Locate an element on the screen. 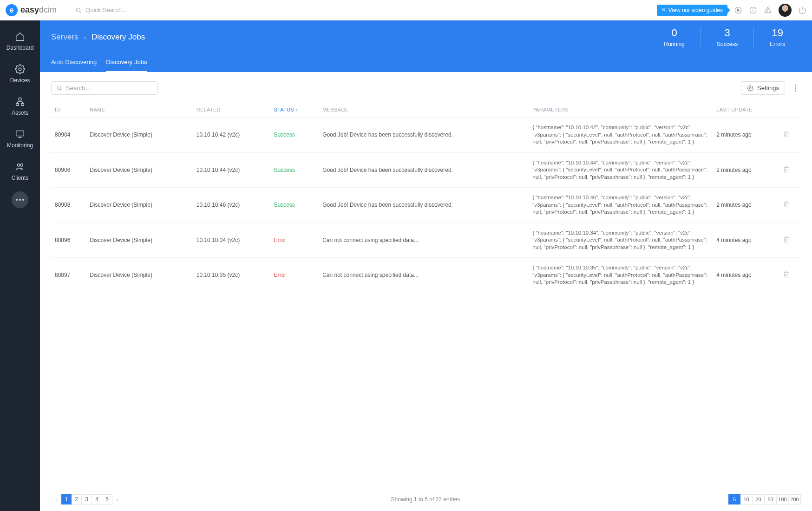 This screenshot has height=511, width=812. play-icon is located at coordinates (738, 10).